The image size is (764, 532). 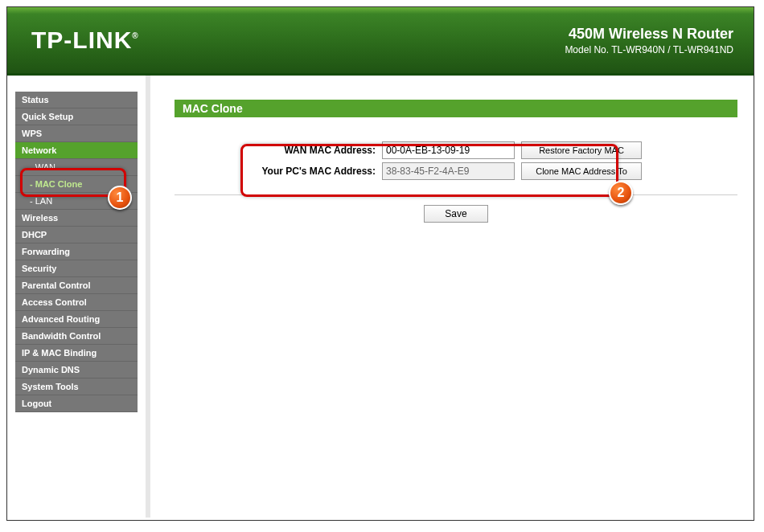 What do you see at coordinates (76, 100) in the screenshot?
I see `sidebar-item-status: Status` at bounding box center [76, 100].